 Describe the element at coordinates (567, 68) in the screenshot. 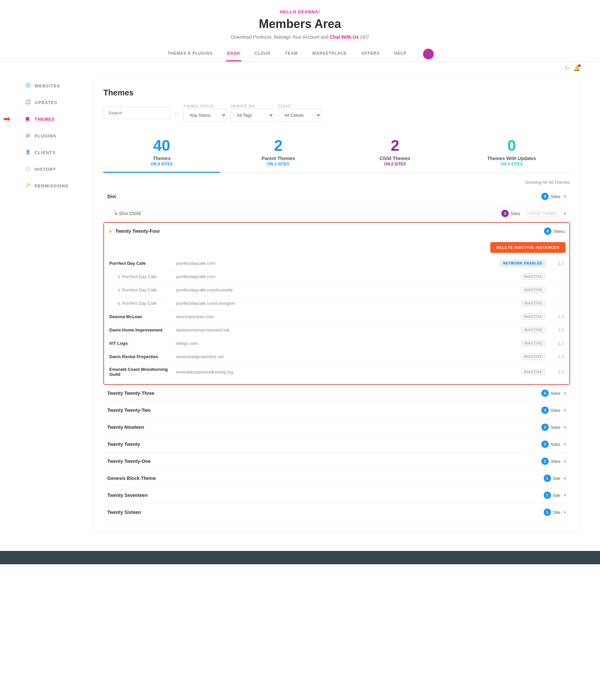

I see `refresh-icon: ↻` at that location.